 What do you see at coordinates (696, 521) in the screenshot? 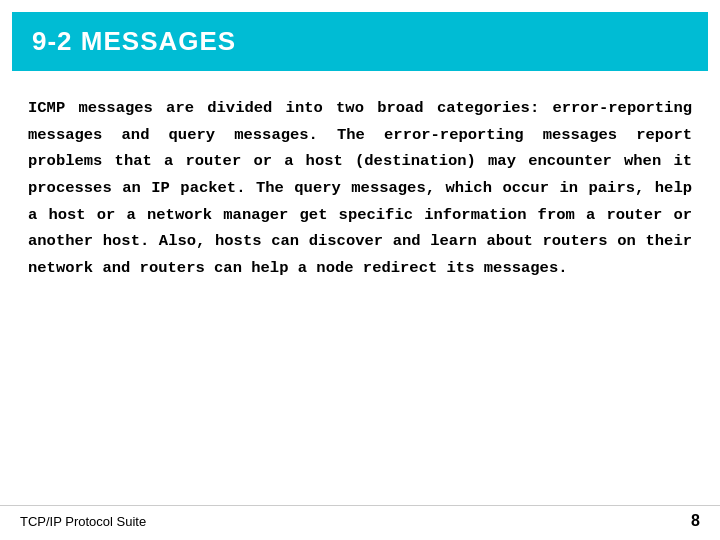
I see `page-number: 8` at bounding box center [696, 521].